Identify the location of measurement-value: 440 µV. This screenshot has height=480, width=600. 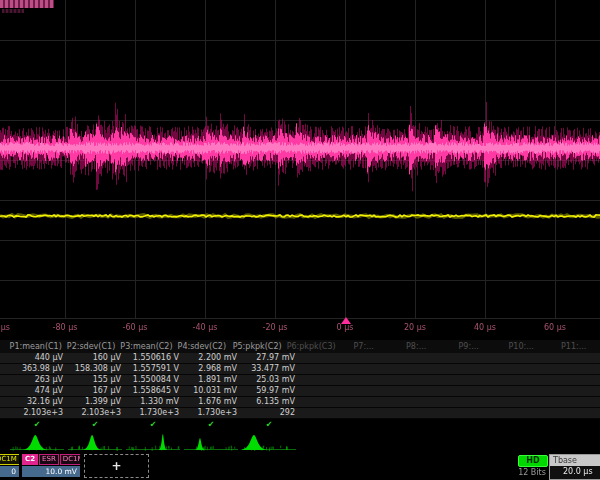
(37, 358).